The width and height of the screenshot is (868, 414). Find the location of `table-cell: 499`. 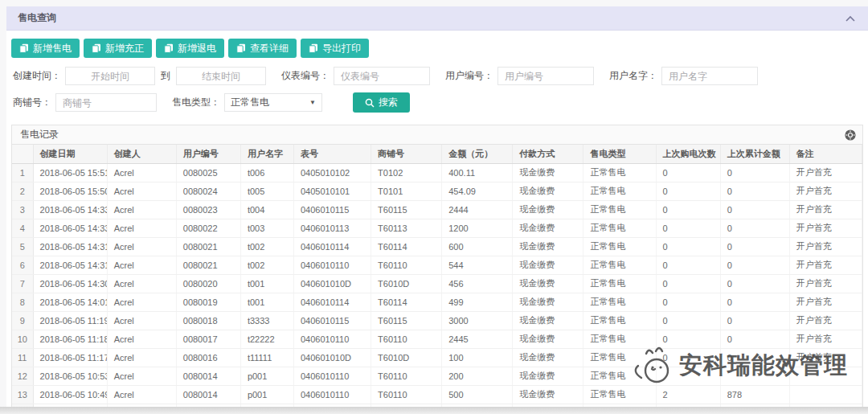

table-cell: 499 is located at coordinates (477, 302).